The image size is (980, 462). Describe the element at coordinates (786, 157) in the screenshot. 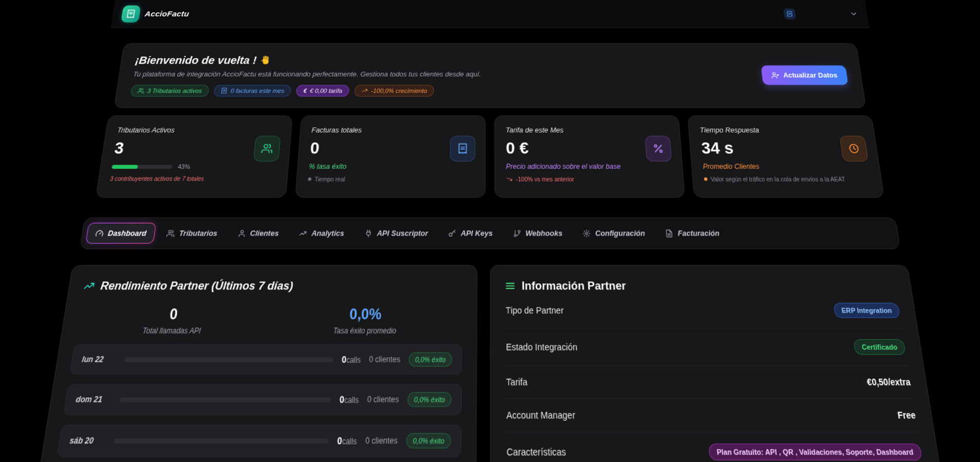

I see `stat-card-tiempo-respuesta: Tiempo Respuesta 34 s Promedio Clientes …` at that location.